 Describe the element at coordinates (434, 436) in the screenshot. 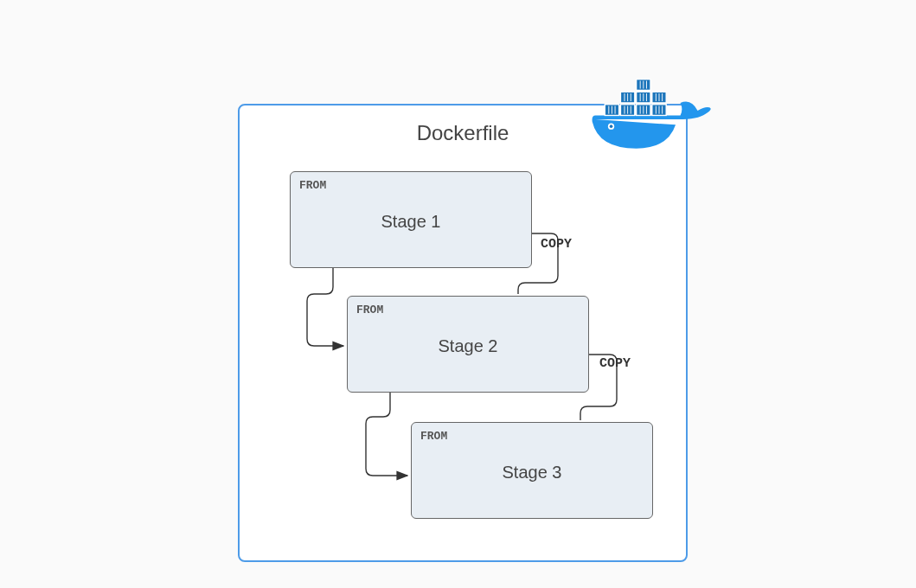

I see `stage-3-from-keyword: FROM` at that location.